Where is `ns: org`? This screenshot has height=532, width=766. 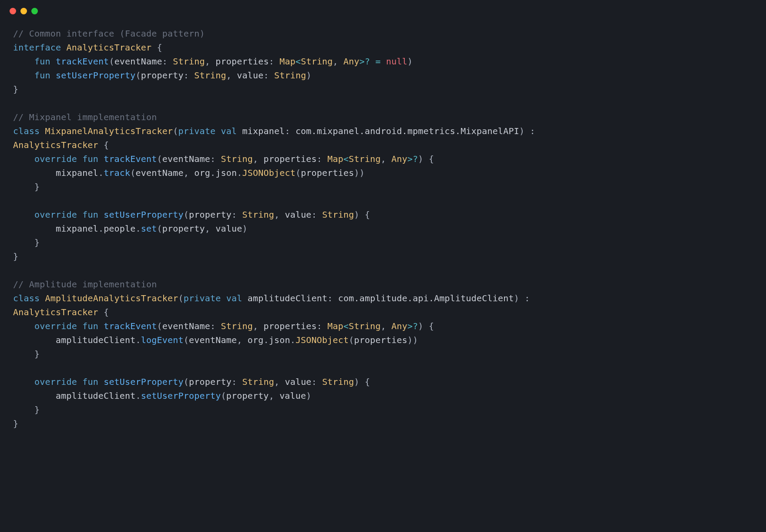 ns: org is located at coordinates (202, 173).